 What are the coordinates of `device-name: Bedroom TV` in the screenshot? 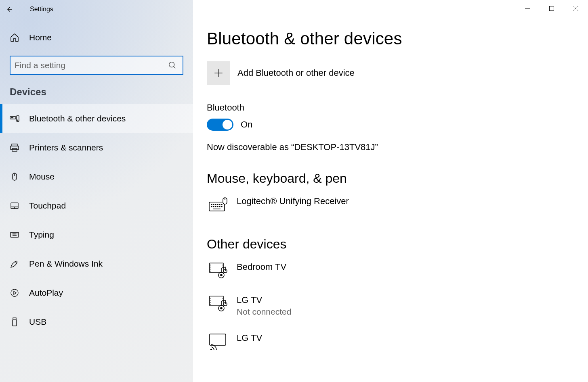 It's located at (262, 267).